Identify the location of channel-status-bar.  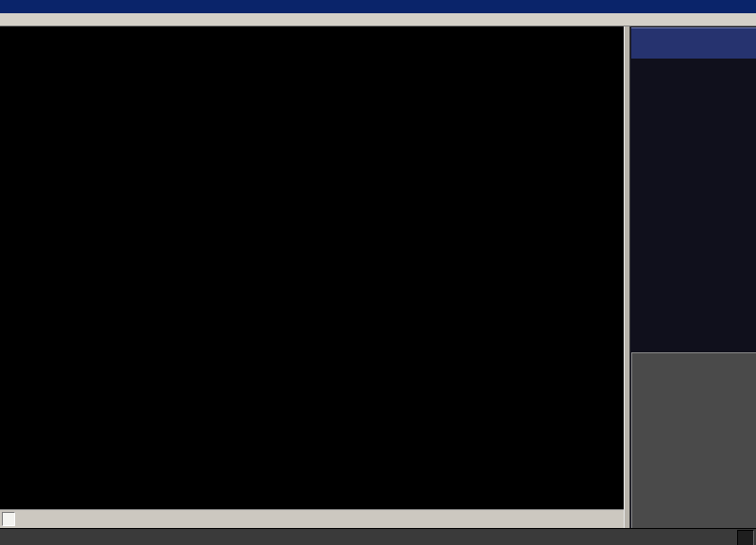
(312, 519).